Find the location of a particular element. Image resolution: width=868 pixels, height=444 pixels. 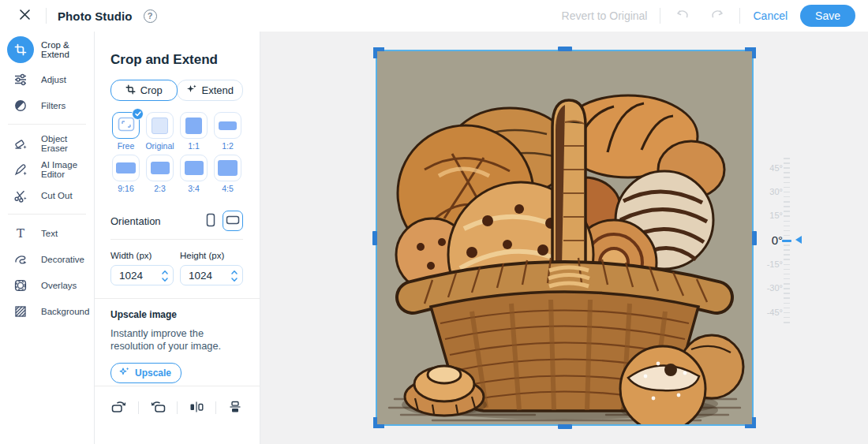

sidebar-item-label: Cut Out is located at coordinates (57, 196).